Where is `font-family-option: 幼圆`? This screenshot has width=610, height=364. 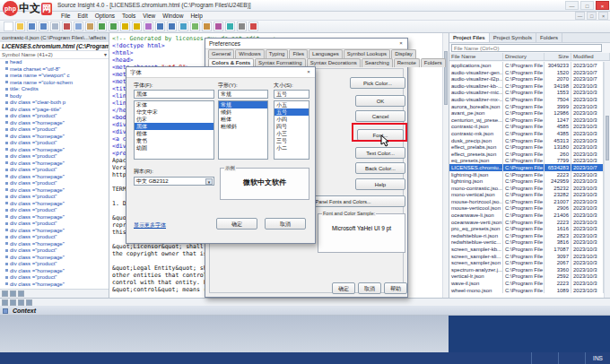 font-family-option: 幼圆 is located at coordinates (174, 148).